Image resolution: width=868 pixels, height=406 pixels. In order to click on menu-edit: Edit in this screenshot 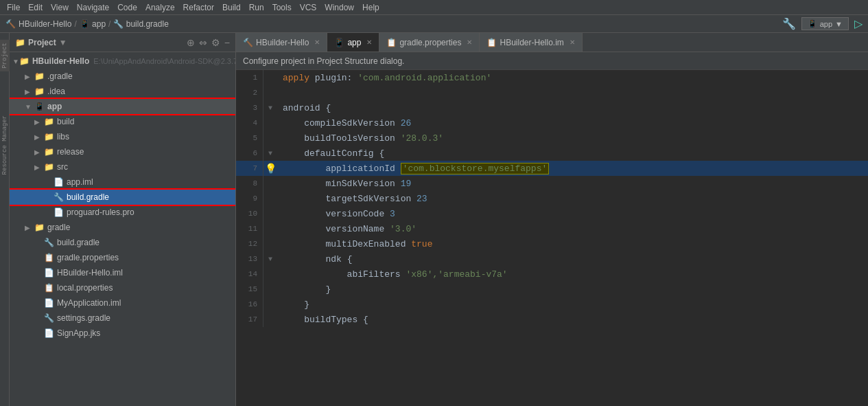, I will do `click(36, 7)`.